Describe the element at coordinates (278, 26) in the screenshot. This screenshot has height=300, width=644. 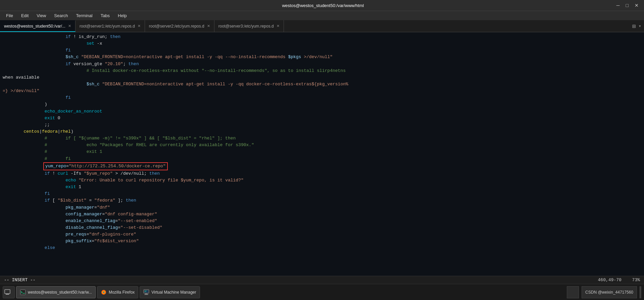
I see `tab-3-close: ✕` at that location.